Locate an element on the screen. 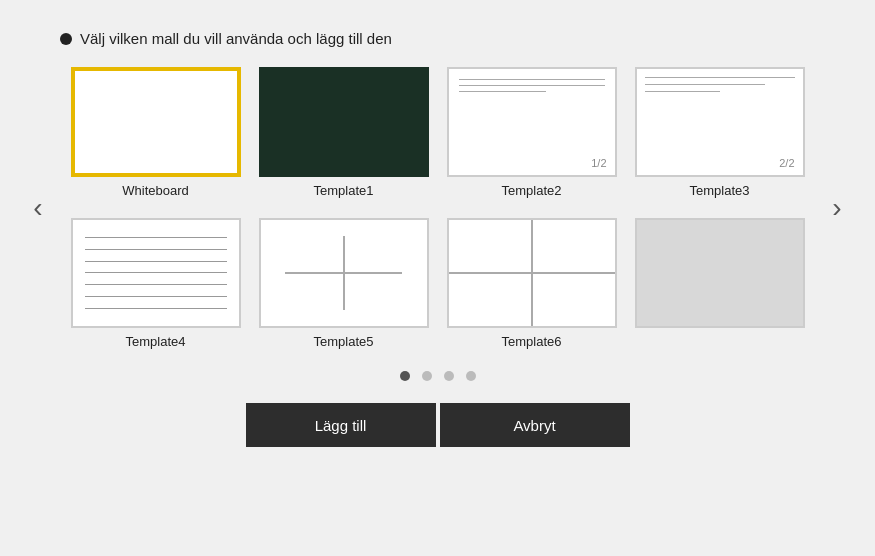 The image size is (875, 556). template-thumb-template2: 1/2 is located at coordinates (532, 122).